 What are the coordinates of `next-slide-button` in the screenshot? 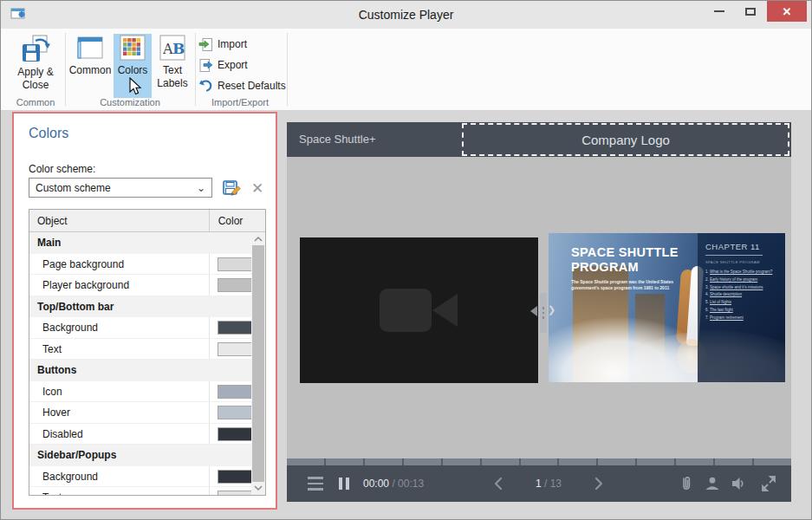 It's located at (599, 484).